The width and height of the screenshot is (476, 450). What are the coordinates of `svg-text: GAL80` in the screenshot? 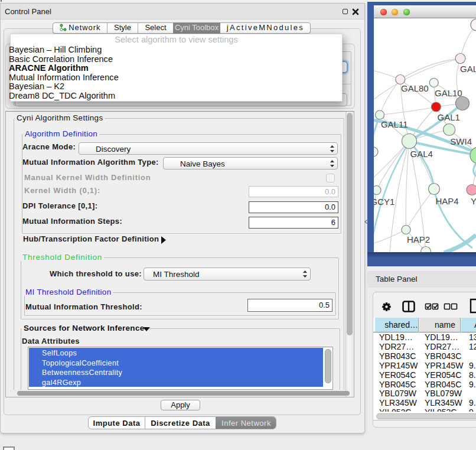 It's located at (415, 89).